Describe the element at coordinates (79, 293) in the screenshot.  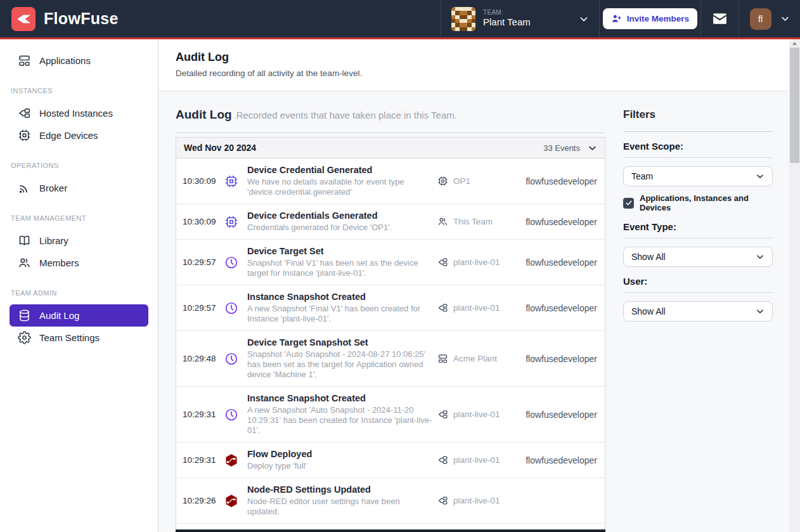
I see `sidebar-section-team-admin: TEAM ADMIN` at that location.